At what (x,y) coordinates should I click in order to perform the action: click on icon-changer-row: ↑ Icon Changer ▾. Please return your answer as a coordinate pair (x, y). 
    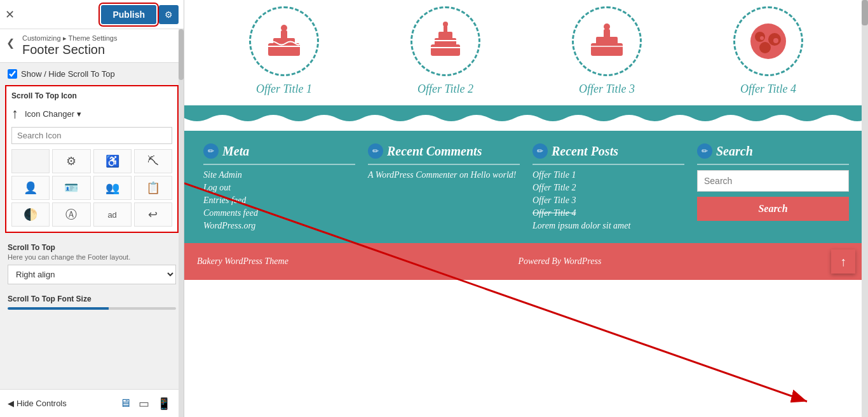
    Looking at the image, I should click on (92, 114).